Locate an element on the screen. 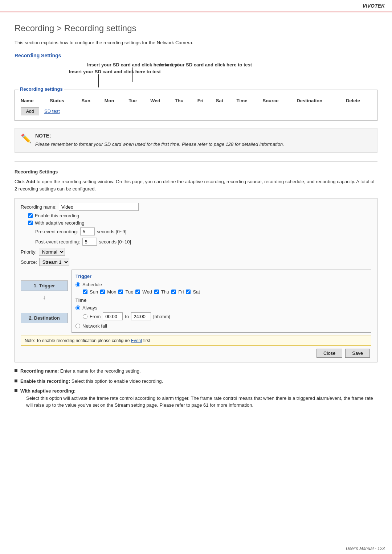  adaptive-recording-row: With adaptive recording is located at coordinates (200, 223).